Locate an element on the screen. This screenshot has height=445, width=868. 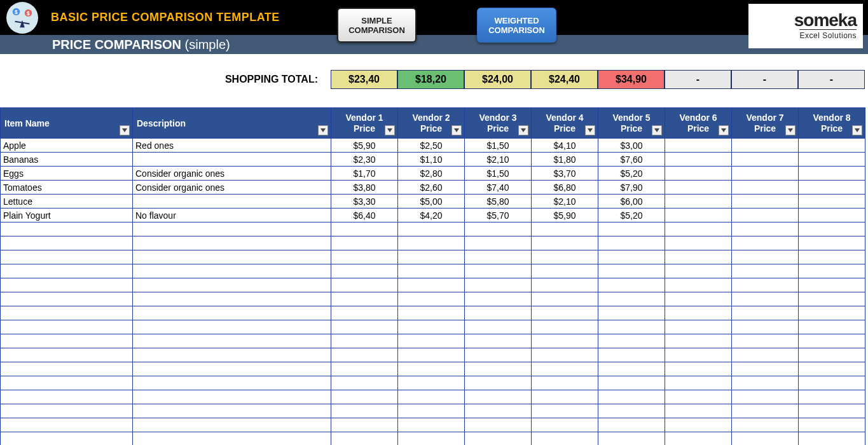
table-row: Plain YogurtNo flavour$6,40$4,20$5,70$5,… is located at coordinates (433, 216).